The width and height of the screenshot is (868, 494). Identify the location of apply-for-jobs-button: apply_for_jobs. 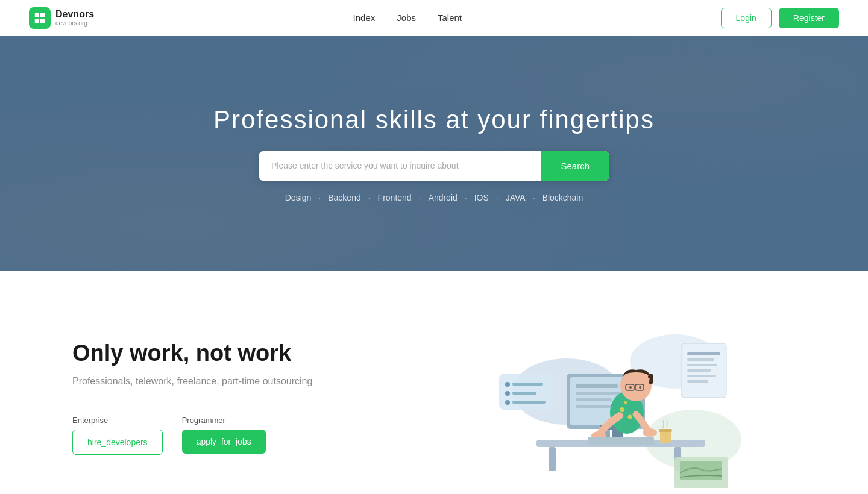
(224, 442).